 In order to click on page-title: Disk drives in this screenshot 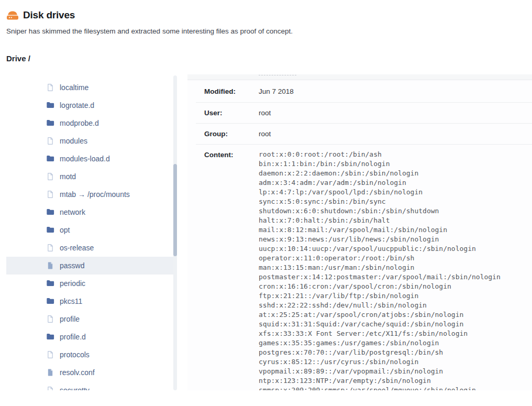, I will do `click(49, 15)`.